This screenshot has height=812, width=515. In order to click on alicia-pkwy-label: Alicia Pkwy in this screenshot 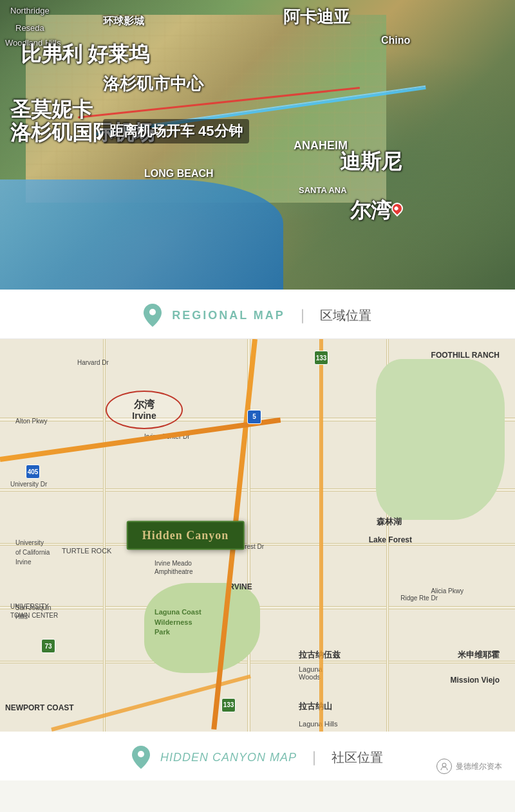, I will do `click(447, 591)`.